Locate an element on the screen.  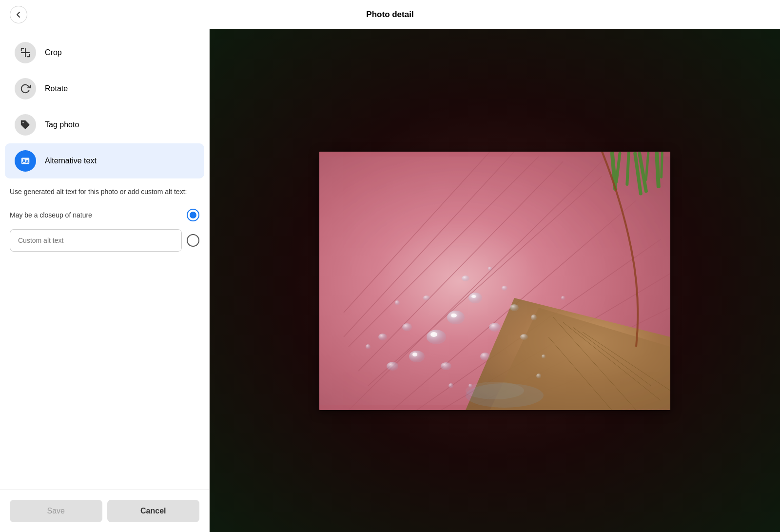
custom-alt-input is located at coordinates (96, 240).